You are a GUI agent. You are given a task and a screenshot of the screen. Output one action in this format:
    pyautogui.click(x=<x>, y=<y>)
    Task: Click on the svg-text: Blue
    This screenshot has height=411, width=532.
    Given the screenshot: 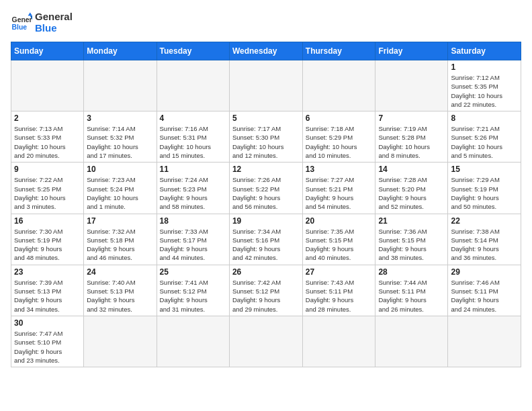 What is the action you would take?
    pyautogui.click(x=20, y=27)
    